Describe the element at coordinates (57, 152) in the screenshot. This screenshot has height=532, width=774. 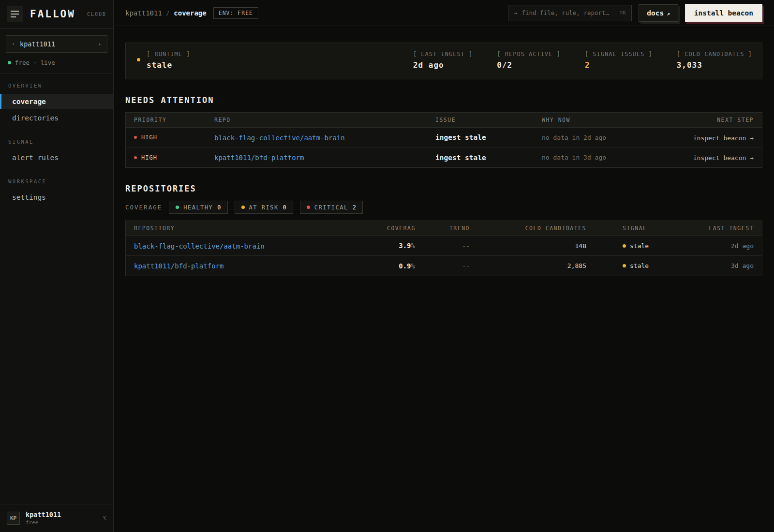
I see `nav-section-signal: SIGNAL alert rules` at that location.